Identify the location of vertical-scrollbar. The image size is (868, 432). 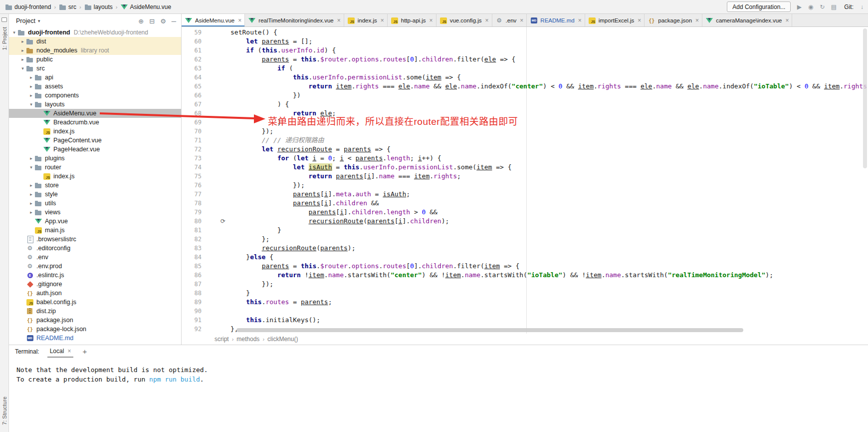
(865, 98).